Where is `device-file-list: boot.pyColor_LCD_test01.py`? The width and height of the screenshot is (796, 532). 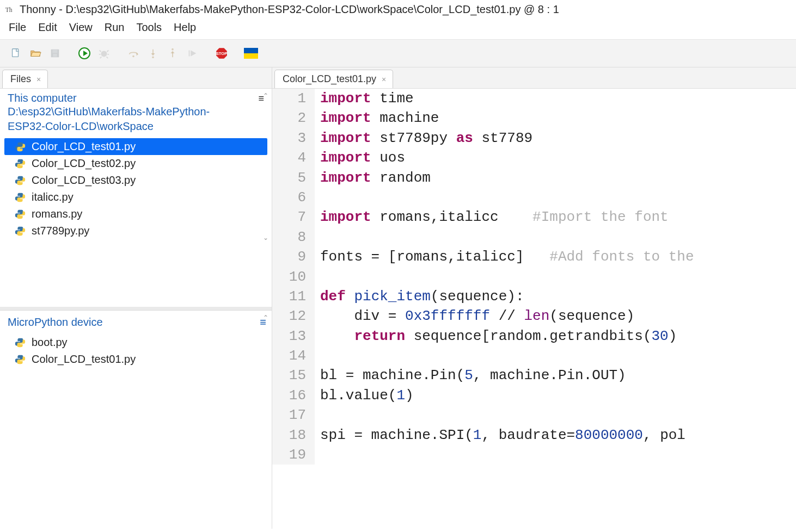
device-file-list: boot.pyColor_LCD_test01.py is located at coordinates (136, 352).